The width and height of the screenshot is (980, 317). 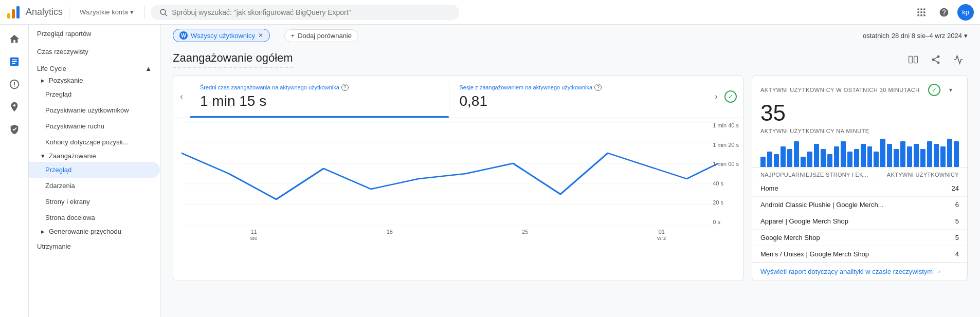 I want to click on add-icon: +, so click(x=293, y=36).